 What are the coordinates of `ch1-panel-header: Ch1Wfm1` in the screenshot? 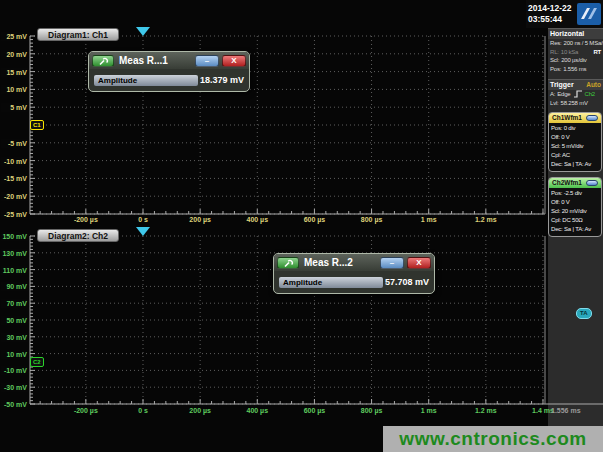 It's located at (575, 118).